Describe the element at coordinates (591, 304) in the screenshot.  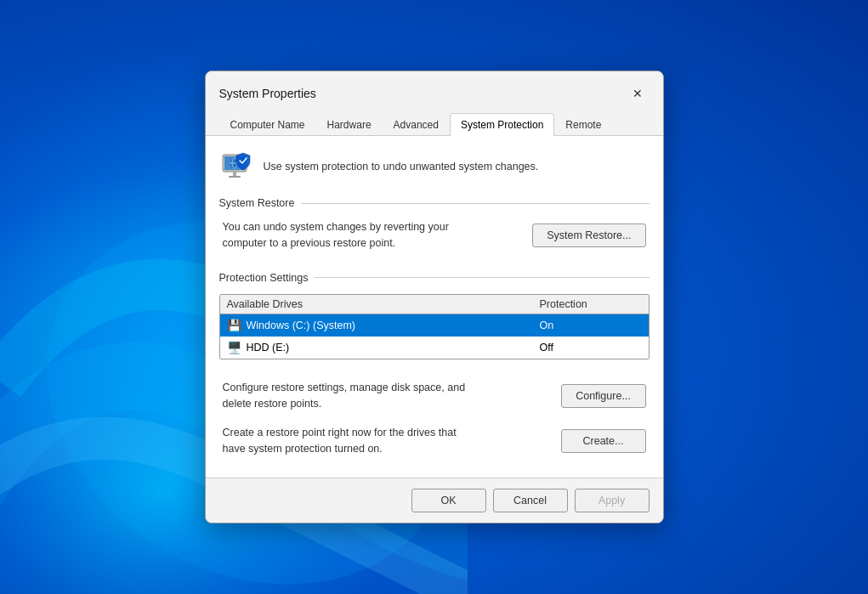
I see `col-header-protection: Protection` at that location.